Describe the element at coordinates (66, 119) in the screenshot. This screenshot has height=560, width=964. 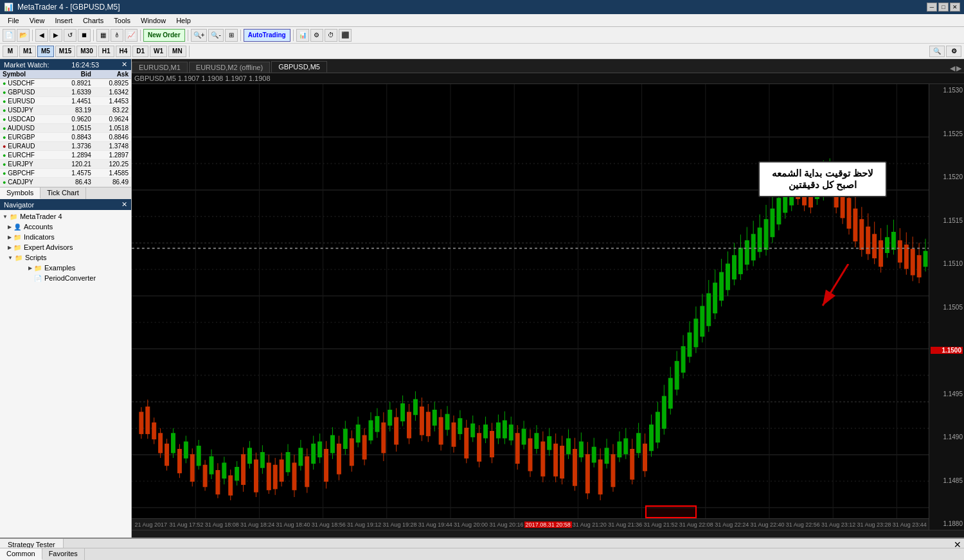
I see `mw-row-usdcad: ● USDCAD 0.9620 0.9624` at that location.